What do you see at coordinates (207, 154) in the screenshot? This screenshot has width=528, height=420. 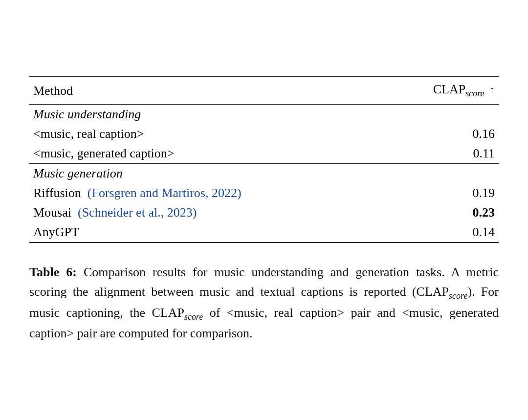 I see `method-cell: <music, generated caption>` at bounding box center [207, 154].